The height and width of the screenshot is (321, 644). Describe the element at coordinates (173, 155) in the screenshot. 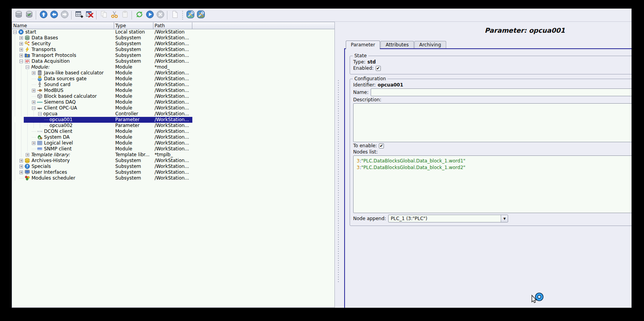

I see `tree-row: +Template library:Template libr...*tmplb…` at that location.